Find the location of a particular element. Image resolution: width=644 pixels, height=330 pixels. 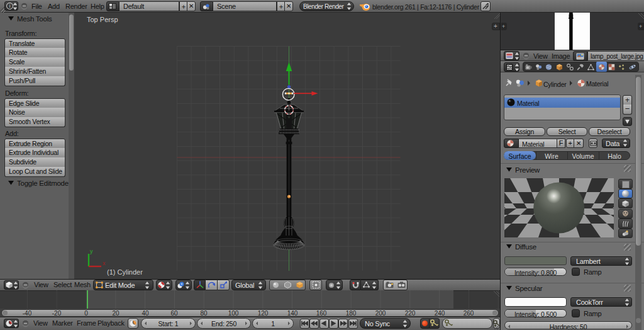

svg-text: x is located at coordinates (104, 263).